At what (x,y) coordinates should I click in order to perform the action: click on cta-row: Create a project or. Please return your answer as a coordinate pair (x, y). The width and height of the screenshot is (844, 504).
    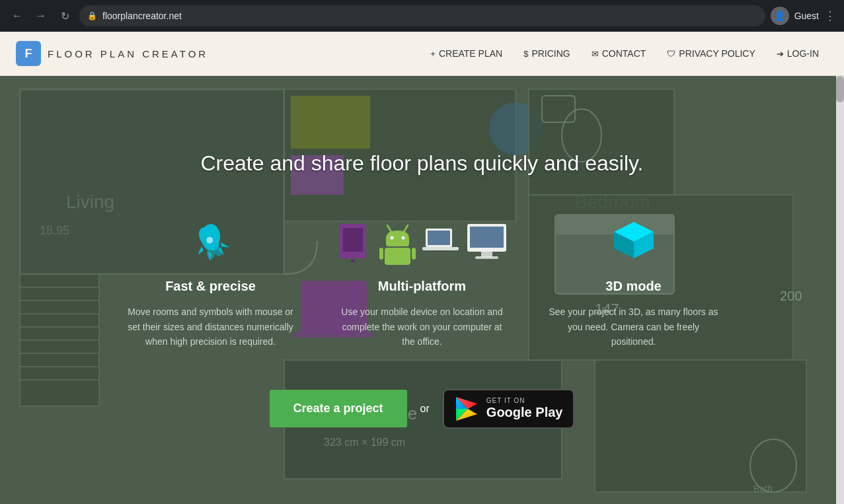
    Looking at the image, I should click on (422, 409).